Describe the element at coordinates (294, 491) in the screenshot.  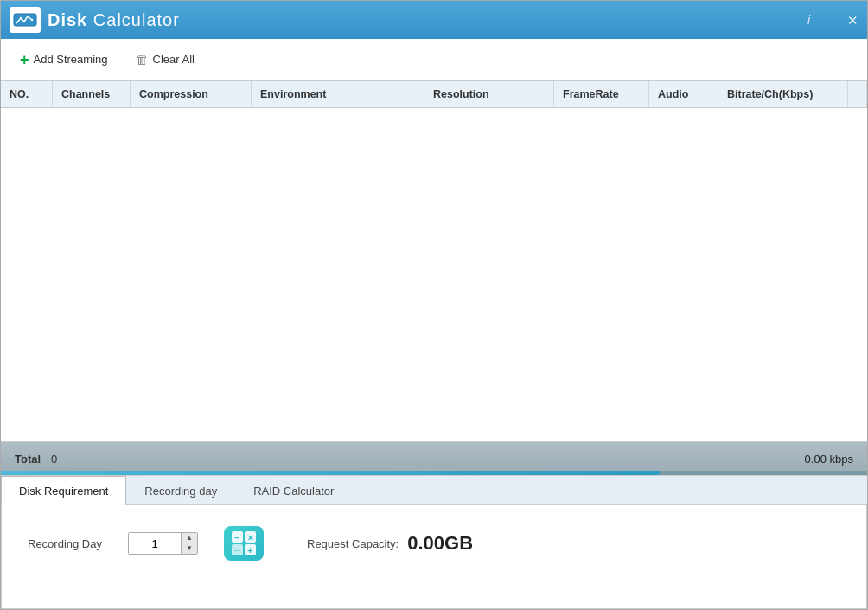
I see `tab-raid-calculator: RAID Calculator` at that location.